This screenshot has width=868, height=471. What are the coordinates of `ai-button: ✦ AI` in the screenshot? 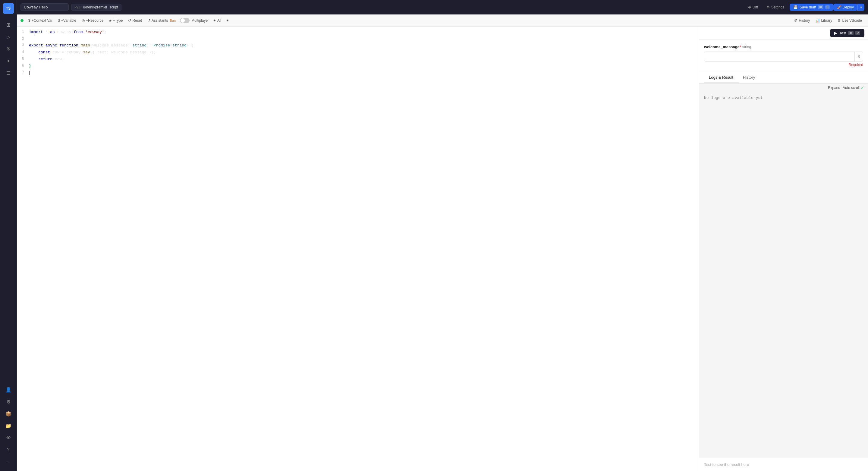 It's located at (217, 21).